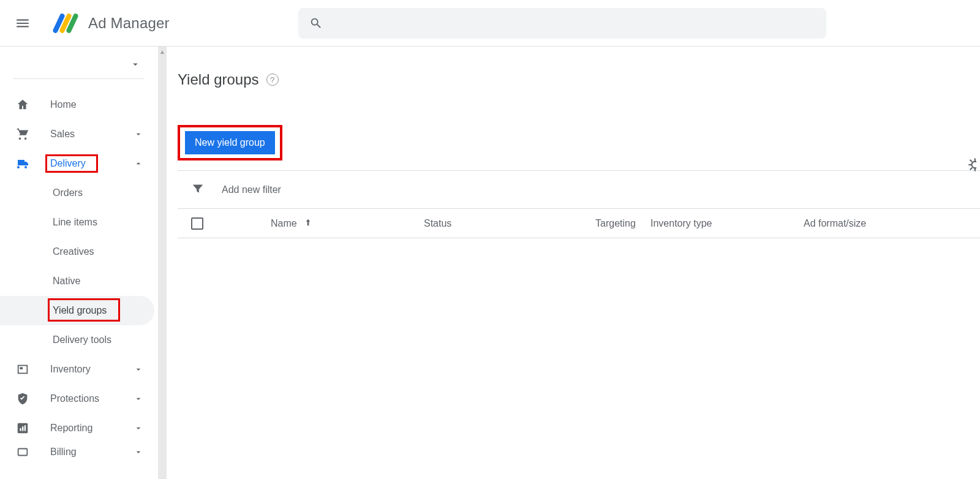  What do you see at coordinates (79, 340) in the screenshot?
I see `sidebar-sub-delivery-tools: Delivery tools` at bounding box center [79, 340].